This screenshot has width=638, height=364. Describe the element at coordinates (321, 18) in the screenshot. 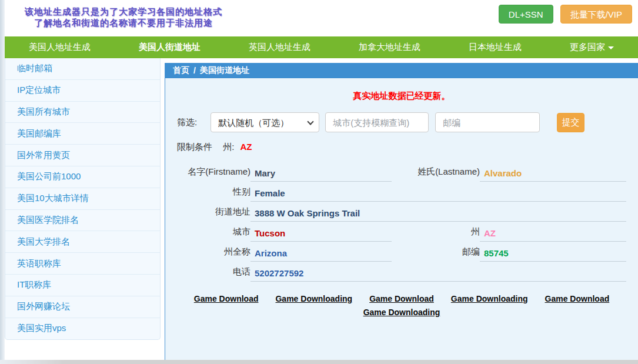

I see `site-header: 该地址生成器只是为了大家学习各国的地址格式 了解地名和街道的名称请不要用于非法用…` at that location.